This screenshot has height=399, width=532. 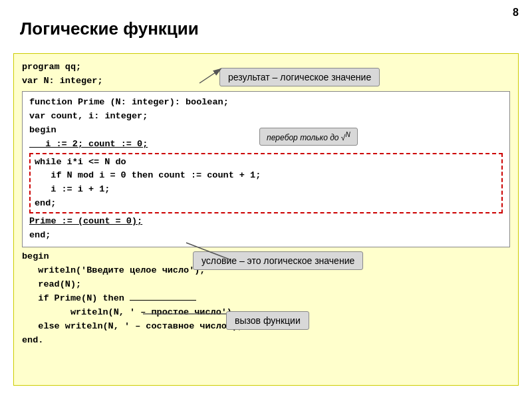 I want to click on page-number: 8, so click(x=516, y=13).